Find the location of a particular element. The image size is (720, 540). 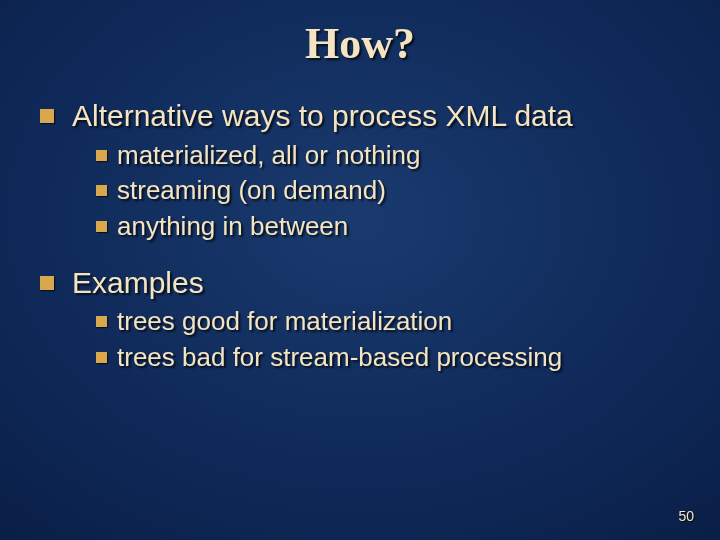

bullet-level2: materialized, all or nothing is located at coordinates (388, 156).